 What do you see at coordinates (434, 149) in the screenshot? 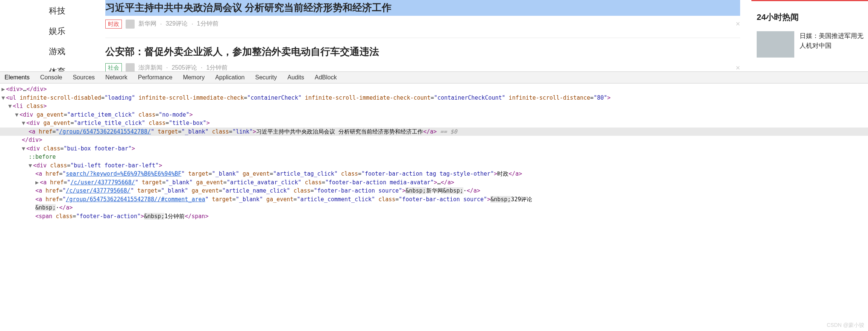
I see `dom-node: ▼<div class="bui-box footer-bar">` at bounding box center [434, 149].